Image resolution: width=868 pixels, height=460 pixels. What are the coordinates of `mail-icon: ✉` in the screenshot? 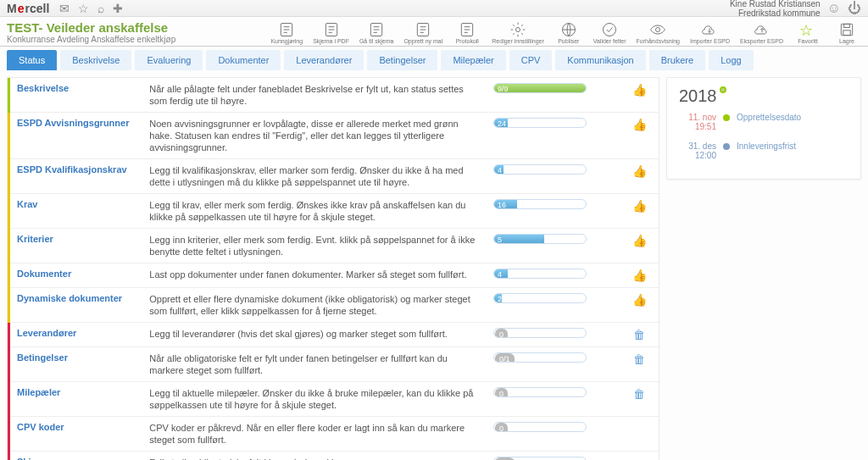 It's located at (64, 8).